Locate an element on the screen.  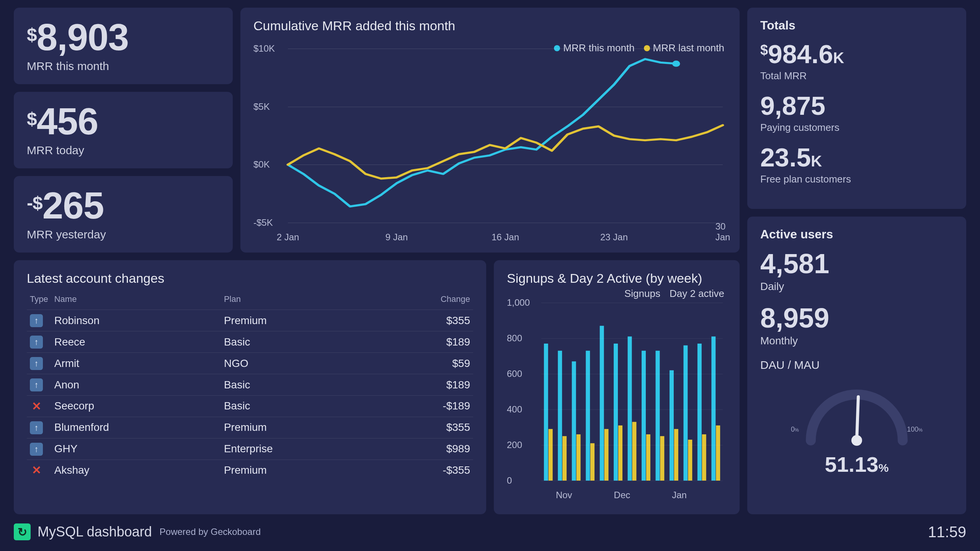
x-tick: 9 Jan is located at coordinates (397, 237).